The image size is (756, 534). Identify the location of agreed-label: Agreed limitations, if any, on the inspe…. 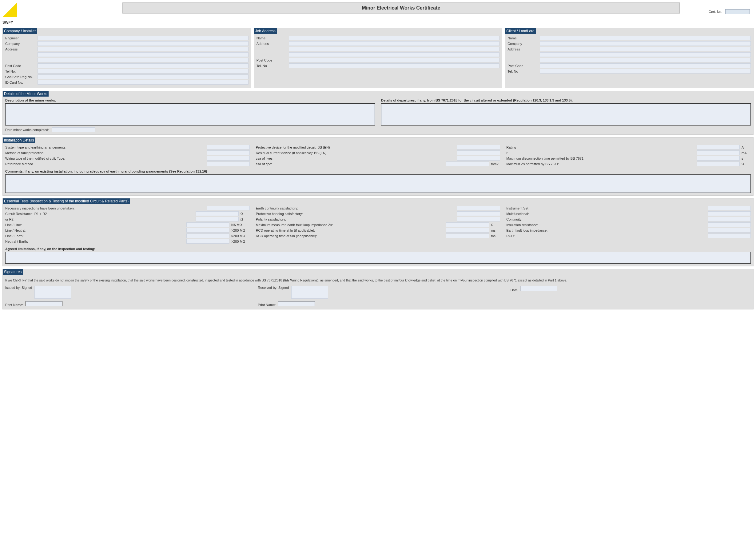
(378, 249).